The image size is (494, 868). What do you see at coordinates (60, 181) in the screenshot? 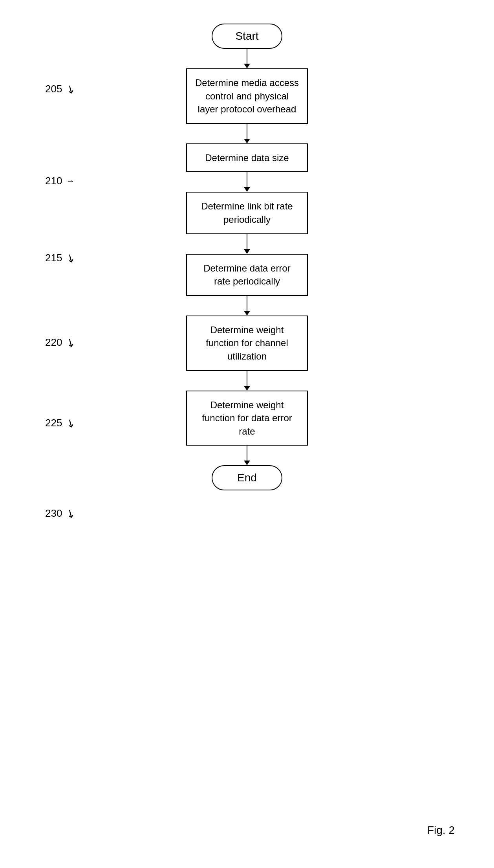
I see `label-210: 210 →` at bounding box center [60, 181].